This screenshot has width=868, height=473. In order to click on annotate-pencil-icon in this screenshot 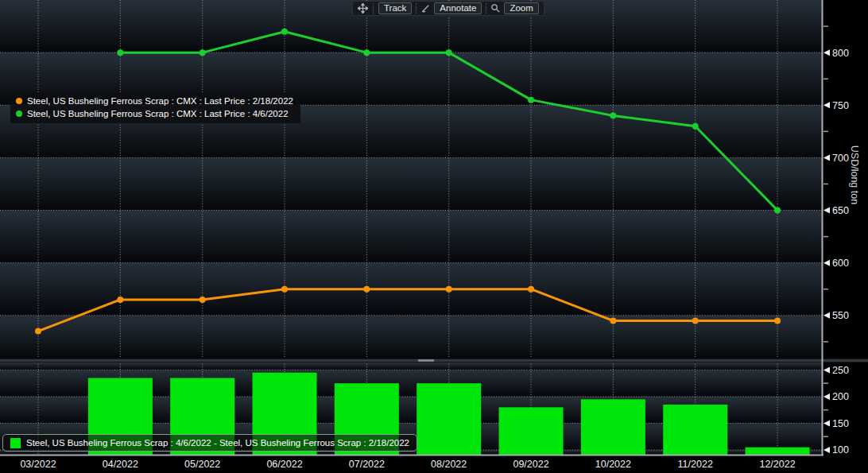, I will do `click(426, 8)`.